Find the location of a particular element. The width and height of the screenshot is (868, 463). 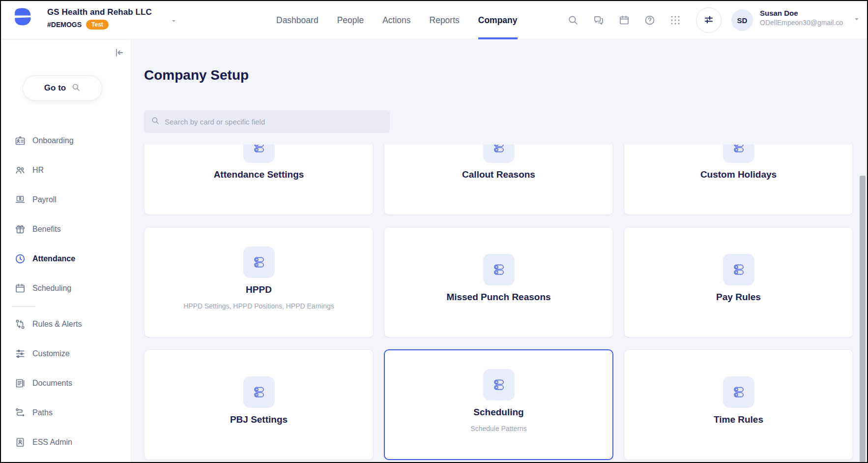

sidebar-item-hr: HR is located at coordinates (66, 170).